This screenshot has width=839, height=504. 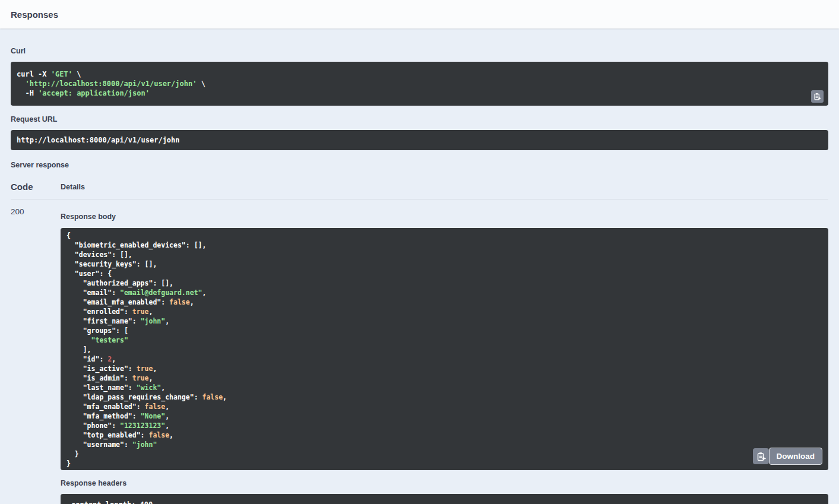 What do you see at coordinates (761, 456) in the screenshot?
I see `copy-response-button` at bounding box center [761, 456].